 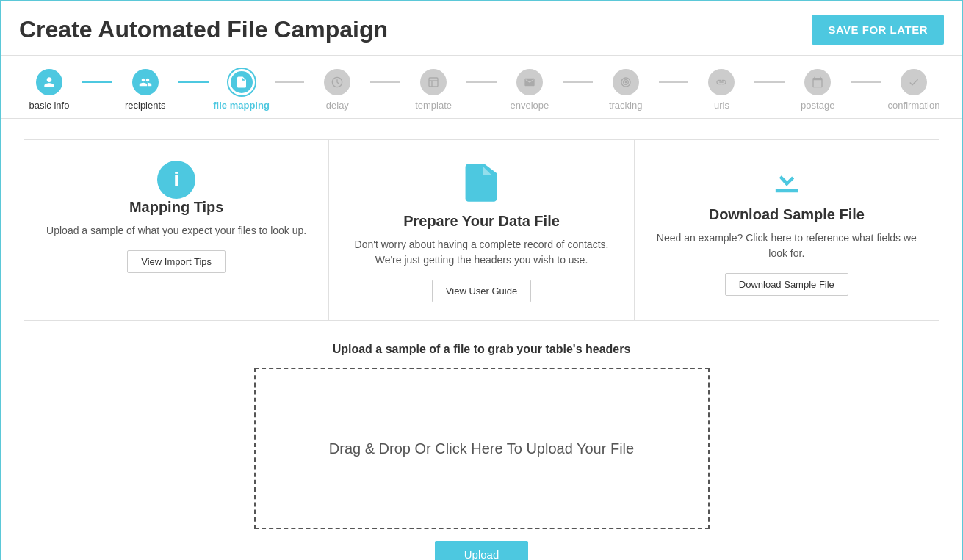 I want to click on step-label-confirmation: confirmation, so click(x=914, y=106).